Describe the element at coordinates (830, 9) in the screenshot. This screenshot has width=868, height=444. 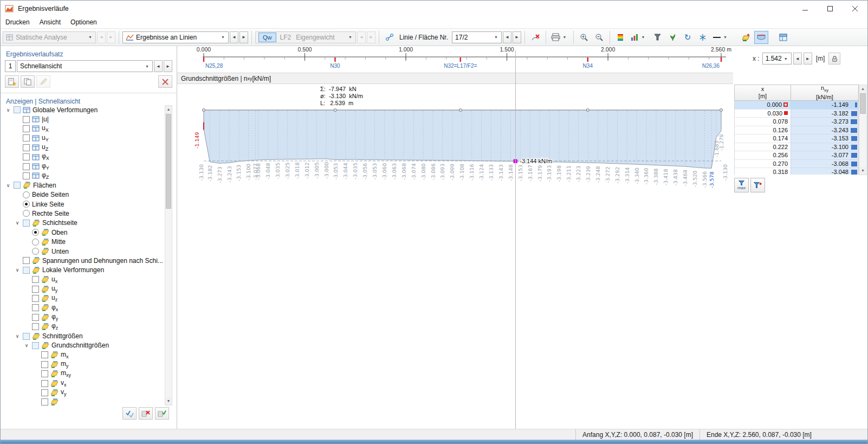
I see `maximize-button` at that location.